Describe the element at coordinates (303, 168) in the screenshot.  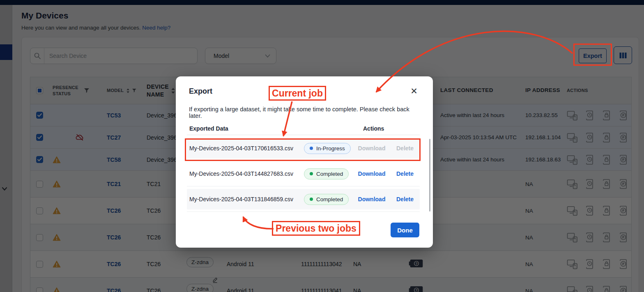
I see `export-jobs-list: Exported Data Actions My-Devices-2025-04…` at that location.